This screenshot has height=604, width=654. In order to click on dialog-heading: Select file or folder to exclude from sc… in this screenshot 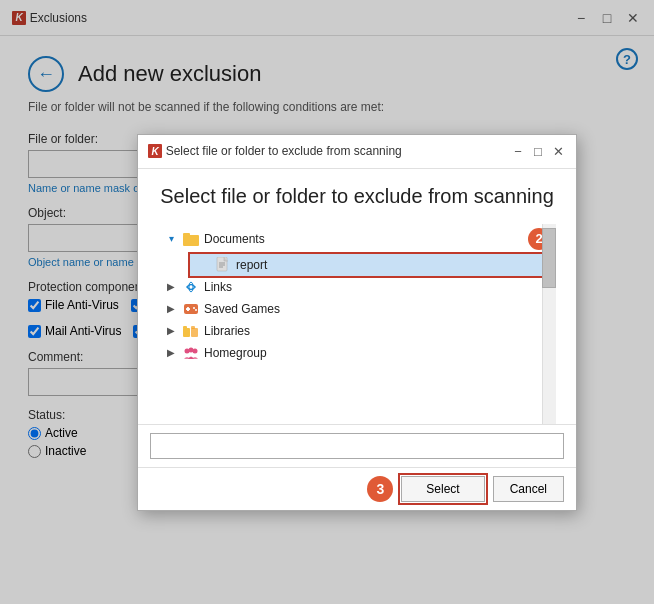, I will do `click(357, 196)`.